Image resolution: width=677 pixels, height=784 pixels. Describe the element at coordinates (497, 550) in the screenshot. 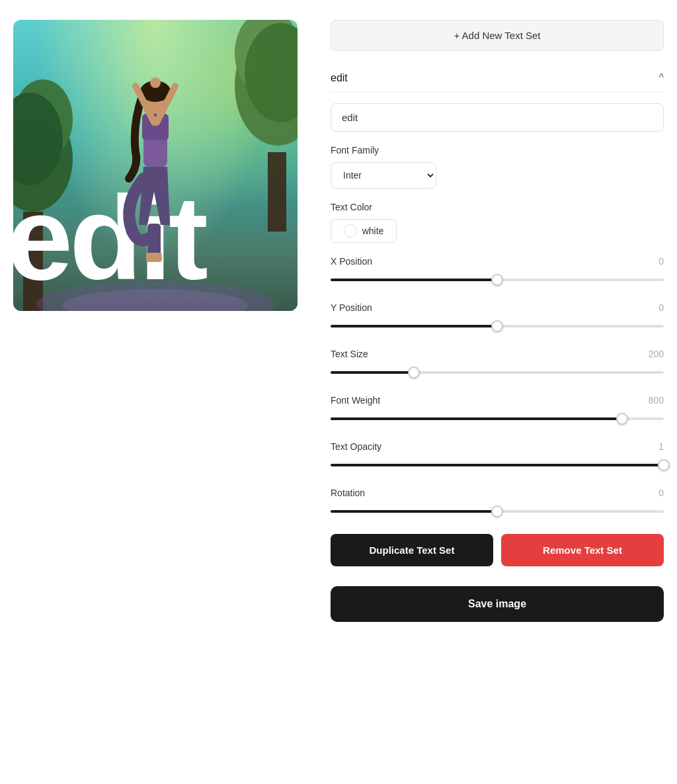

I see `action-buttons-row: Duplicate Text Set Remove Text Set` at that location.